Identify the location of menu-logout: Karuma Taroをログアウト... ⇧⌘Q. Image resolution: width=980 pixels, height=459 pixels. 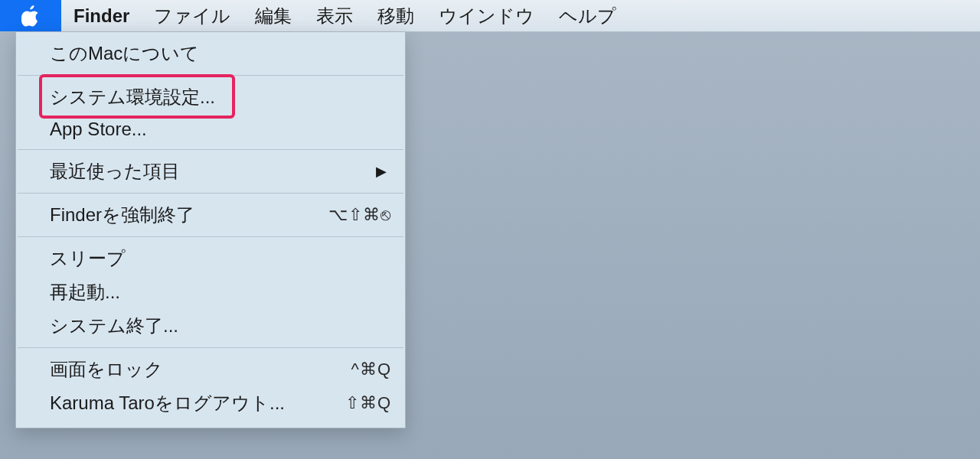
(211, 403).